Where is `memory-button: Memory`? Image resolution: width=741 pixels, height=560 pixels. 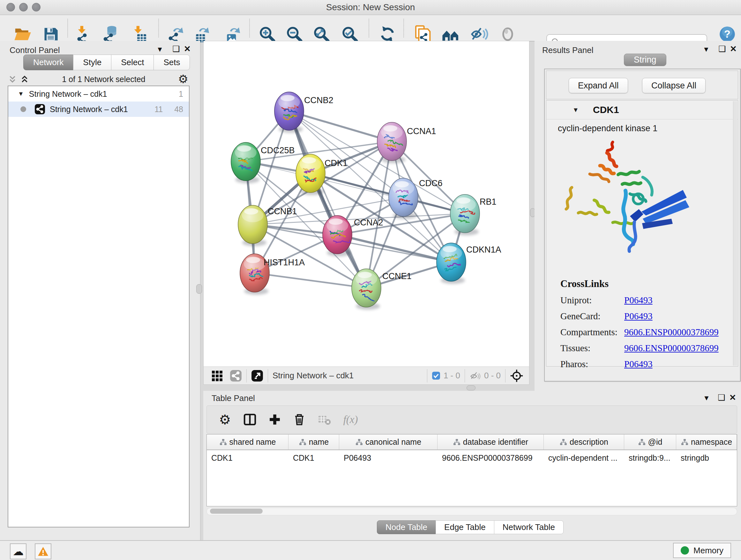
memory-button: Memory is located at coordinates (702, 550).